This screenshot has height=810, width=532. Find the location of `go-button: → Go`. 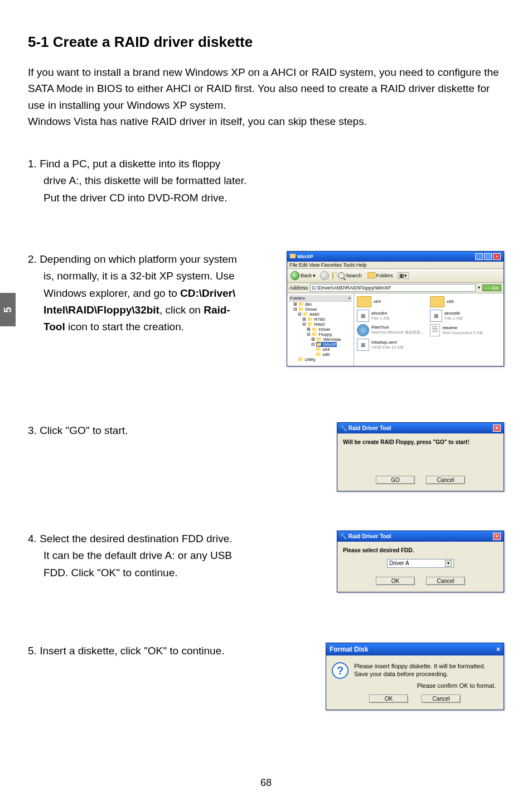

go-button: → Go is located at coordinates (492, 288).